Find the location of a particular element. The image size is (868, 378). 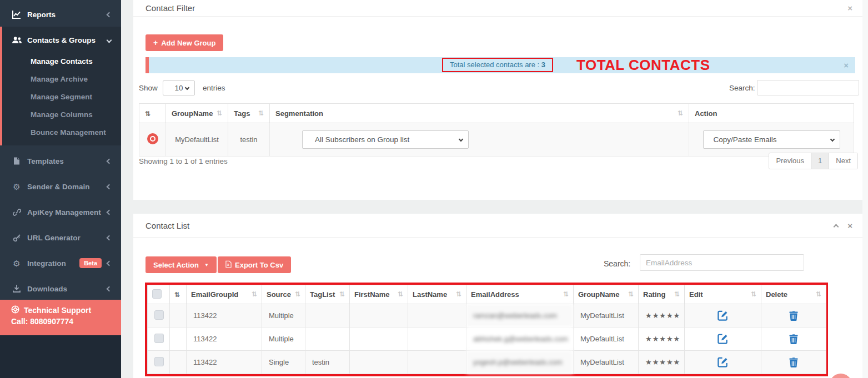

groupname-cell: MyDefaultList is located at coordinates (606, 362).